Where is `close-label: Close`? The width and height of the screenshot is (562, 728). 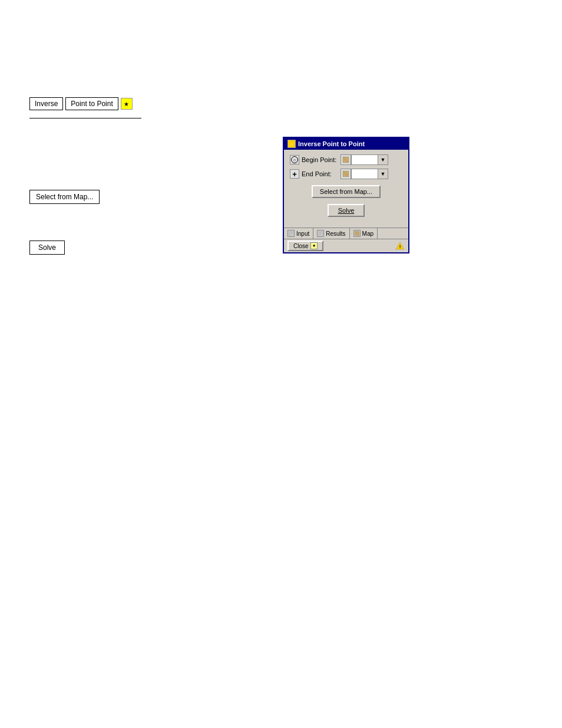
close-label: Close is located at coordinates (301, 246).